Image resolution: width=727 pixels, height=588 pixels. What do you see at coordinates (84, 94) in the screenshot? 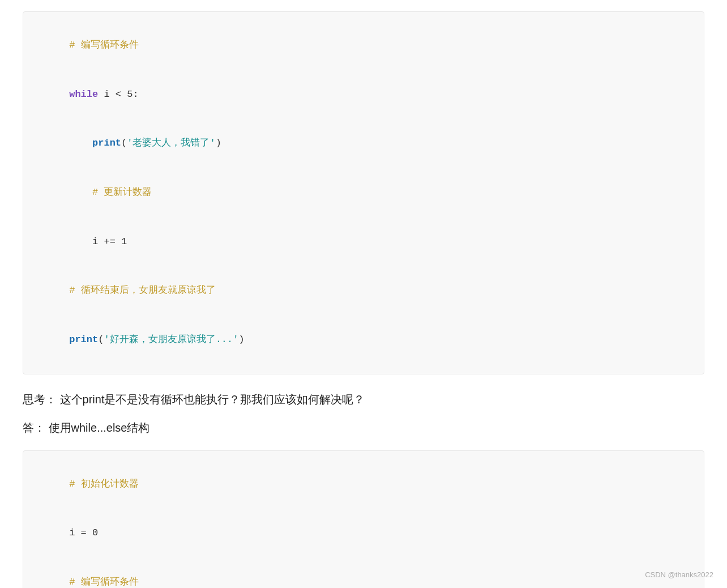
I see `keyword-while: while` at bounding box center [84, 94].